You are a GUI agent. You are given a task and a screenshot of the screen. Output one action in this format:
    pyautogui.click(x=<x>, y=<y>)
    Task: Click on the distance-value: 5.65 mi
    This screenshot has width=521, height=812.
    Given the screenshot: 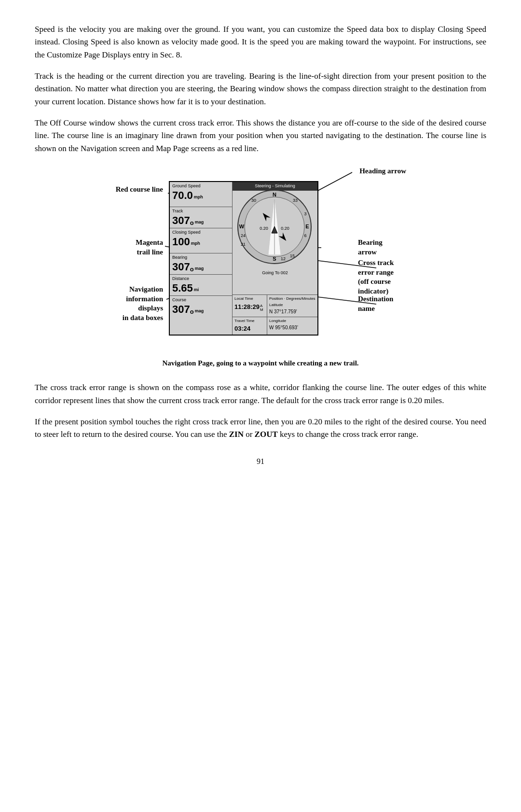 What is the action you would take?
    pyautogui.click(x=201, y=288)
    